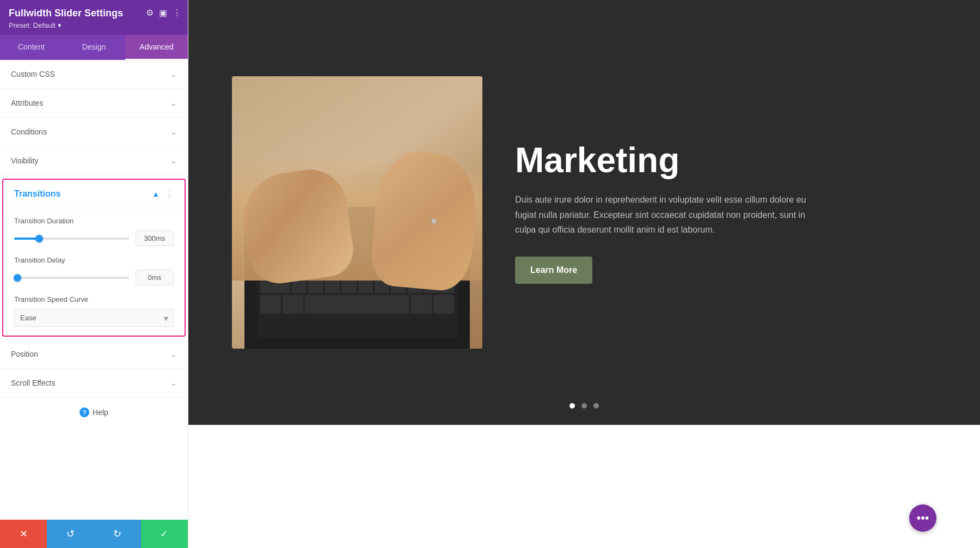 This screenshot has height=548, width=980. Describe the element at coordinates (94, 278) in the screenshot. I see `delay-slider-row` at that location.